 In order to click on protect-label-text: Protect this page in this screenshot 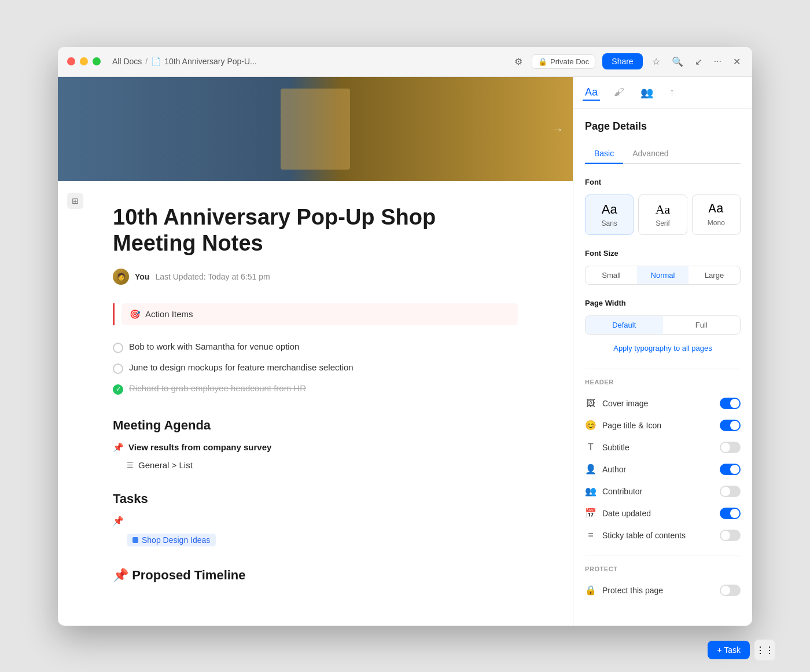, I will do `click(633, 590)`.